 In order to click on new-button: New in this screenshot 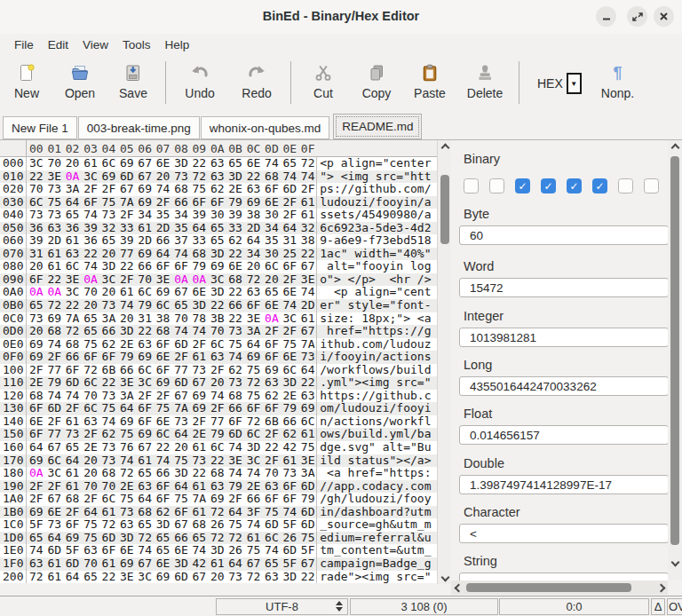, I will do `click(27, 82)`.